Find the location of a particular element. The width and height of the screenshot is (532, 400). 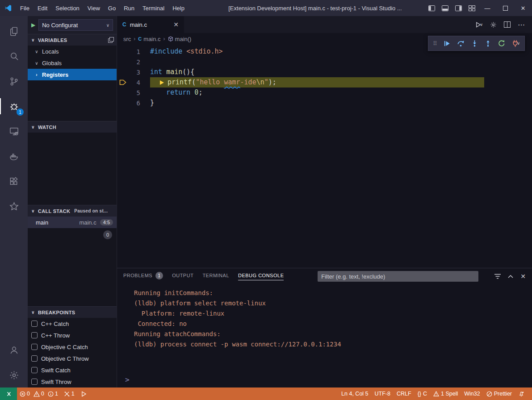

formatter-status: Prettier is located at coordinates (499, 394).